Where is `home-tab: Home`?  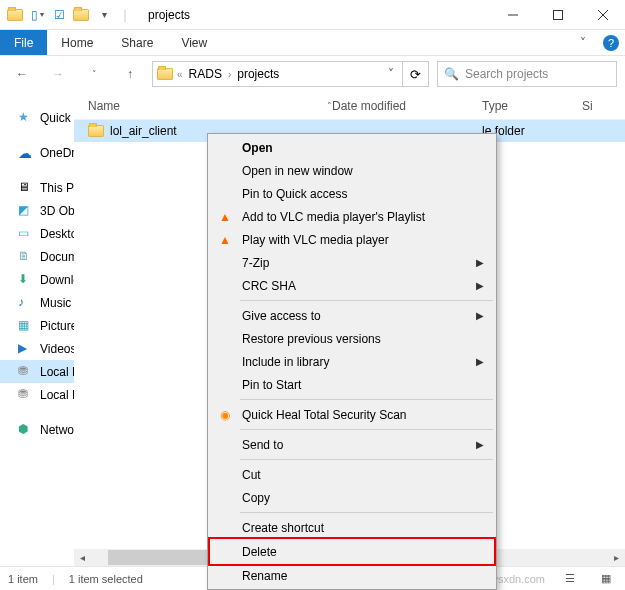
home-tab: Home is located at coordinates (77, 42).